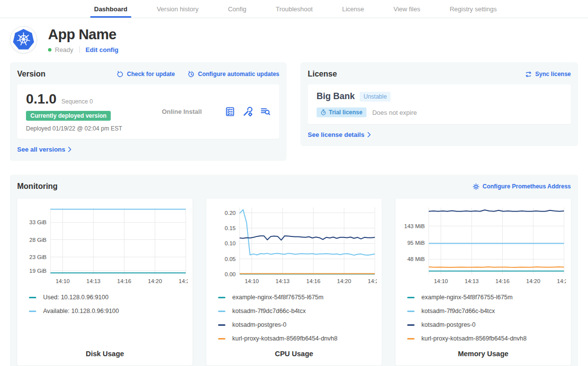 This screenshot has width=588, height=366. I want to click on deployed-badge: Currently deployed version, so click(69, 116).